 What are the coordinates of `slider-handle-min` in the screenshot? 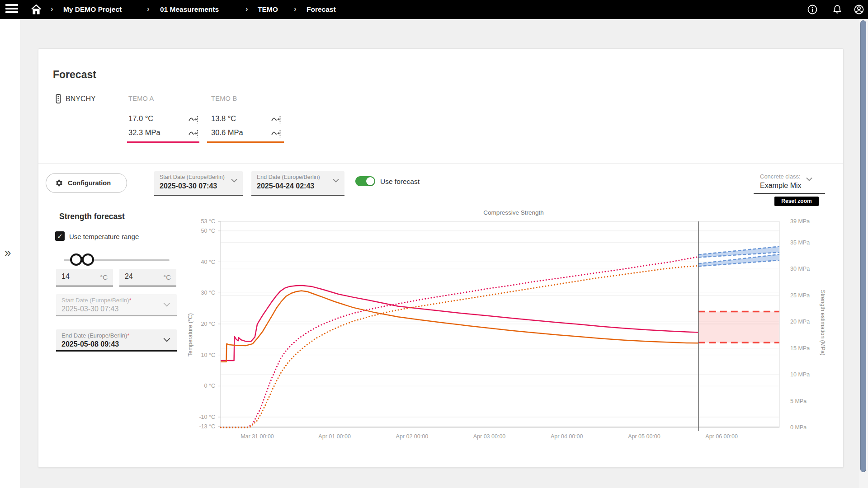 It's located at (76, 259).